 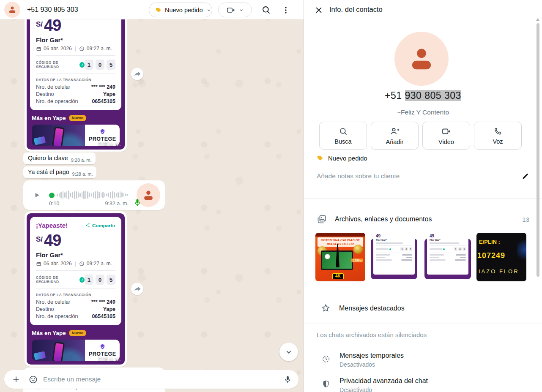 I want to click on share-button: Compartir, so click(x=100, y=226).